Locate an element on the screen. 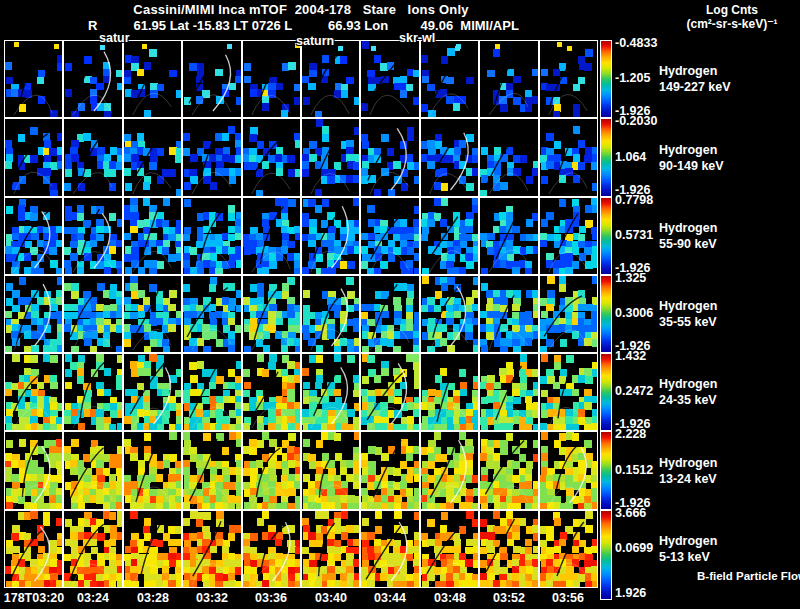 This screenshot has width=800, height=609. time-tick-5: 03:36 is located at coordinates (271, 598).